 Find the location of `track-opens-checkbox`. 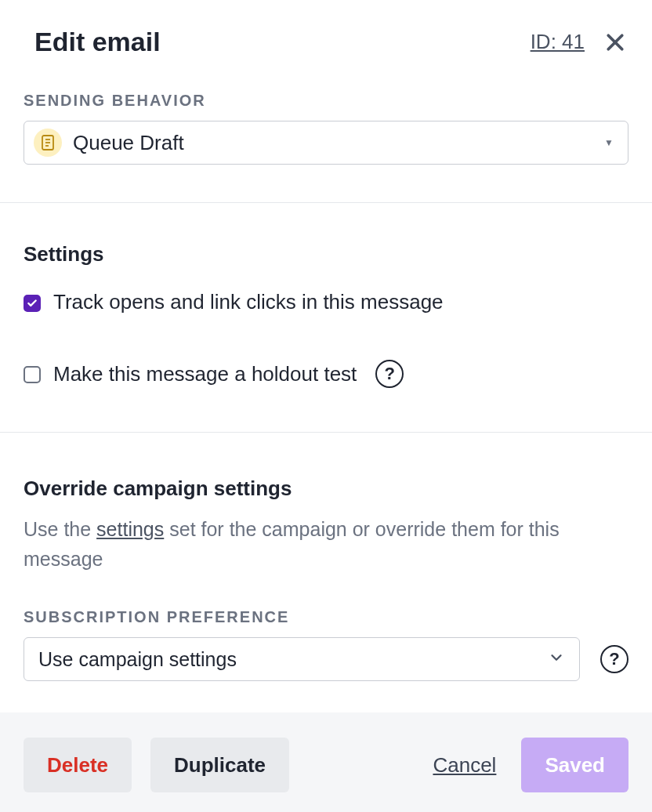

track-opens-checkbox is located at coordinates (32, 303).